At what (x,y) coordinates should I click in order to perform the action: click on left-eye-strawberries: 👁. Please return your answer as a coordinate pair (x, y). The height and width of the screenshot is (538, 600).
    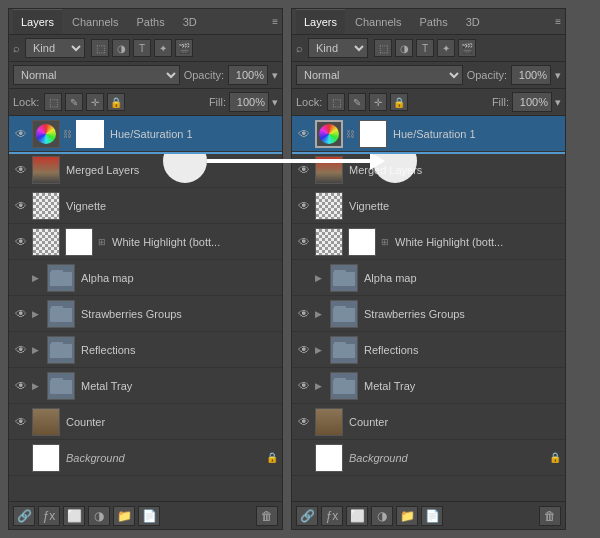
    Looking at the image, I should click on (21, 314).